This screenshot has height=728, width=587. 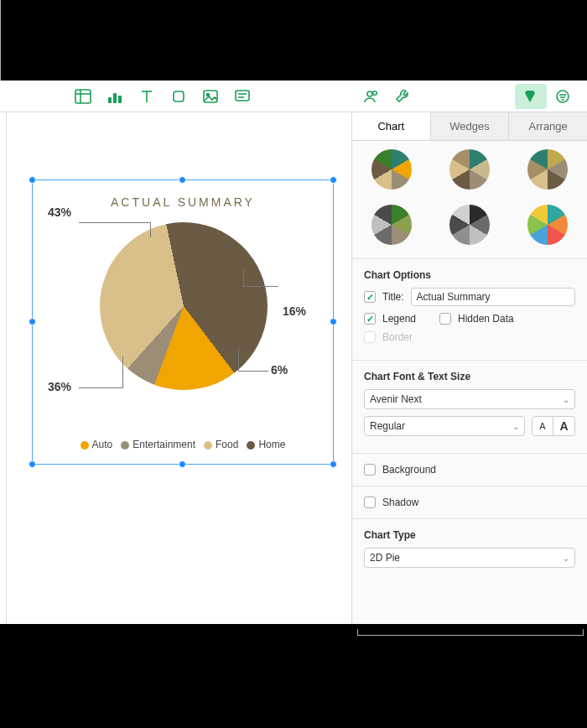 What do you see at coordinates (183, 445) in the screenshot?
I see `chart-legend: Auto Entertainment Food Home` at bounding box center [183, 445].